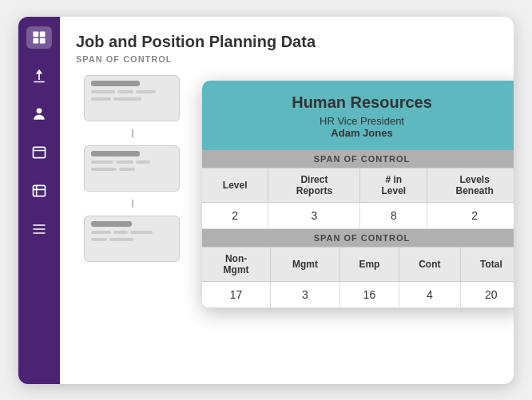  What do you see at coordinates (394, 216) in the screenshot?
I see `cell-num-in-level: 8` at bounding box center [394, 216].